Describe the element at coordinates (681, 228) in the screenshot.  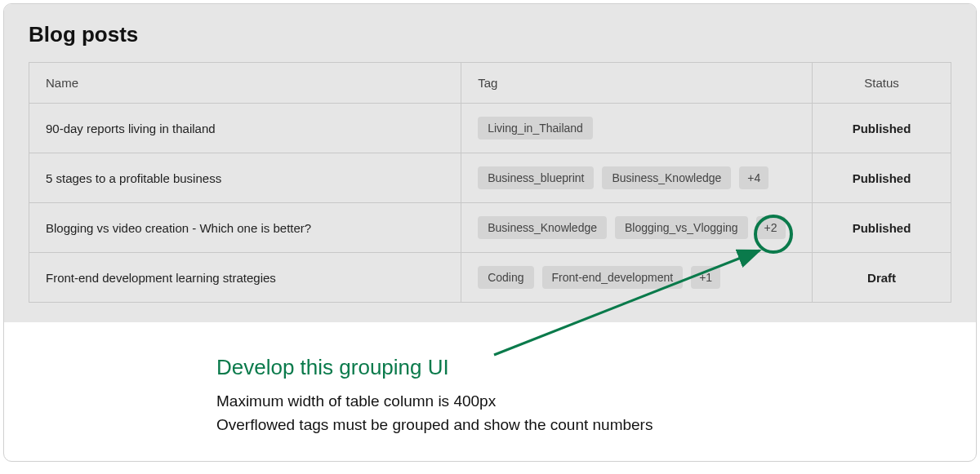
I see `tag-chip: Blogging_vs_Vlogging` at that location.